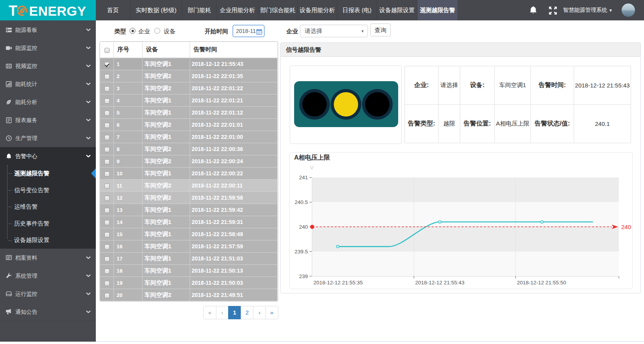  What do you see at coordinates (338, 282) in the screenshot?
I see `svg-text: 2018-12-12 21:55:35` at bounding box center [338, 282].